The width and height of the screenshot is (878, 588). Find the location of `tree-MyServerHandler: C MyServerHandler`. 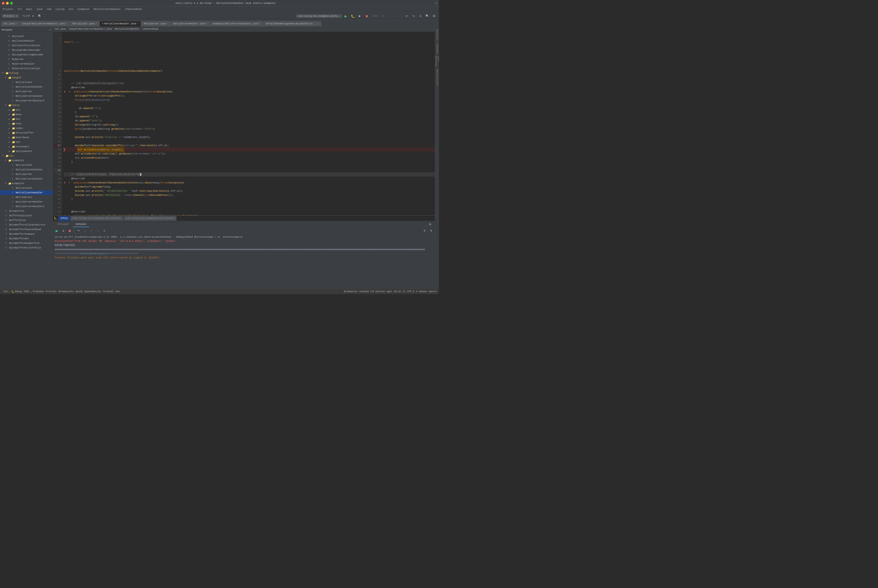

tree-MyServerHandler: C MyServerHandler is located at coordinates (26, 64).